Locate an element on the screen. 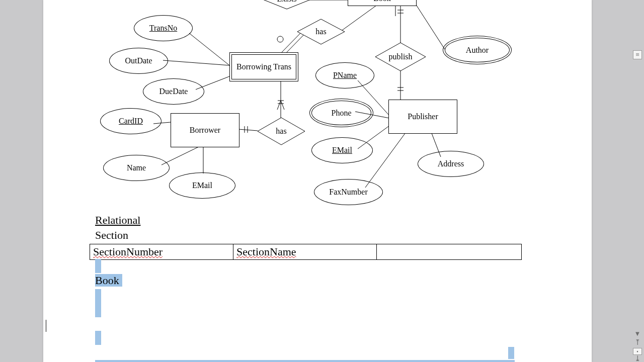 The width and height of the screenshot is (644, 362). entity-publisher: Publisher is located at coordinates (423, 117).